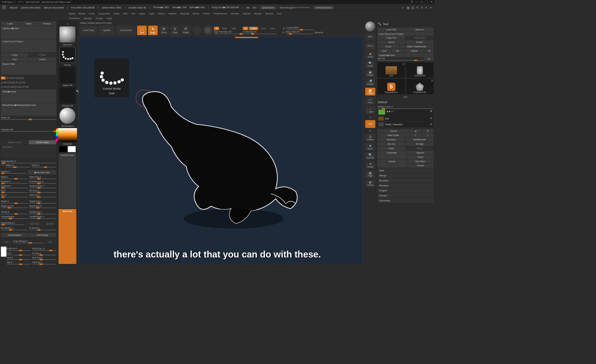  What do you see at coordinates (14, 212) in the screenshot?
I see `cavity-slider: Cavity 0` at bounding box center [14, 212].